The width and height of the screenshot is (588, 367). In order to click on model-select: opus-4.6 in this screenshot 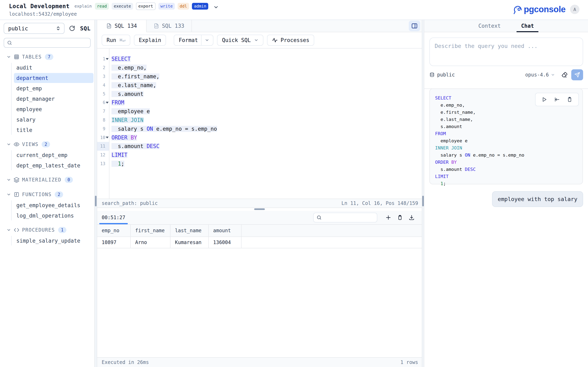, I will do `click(540, 75)`.